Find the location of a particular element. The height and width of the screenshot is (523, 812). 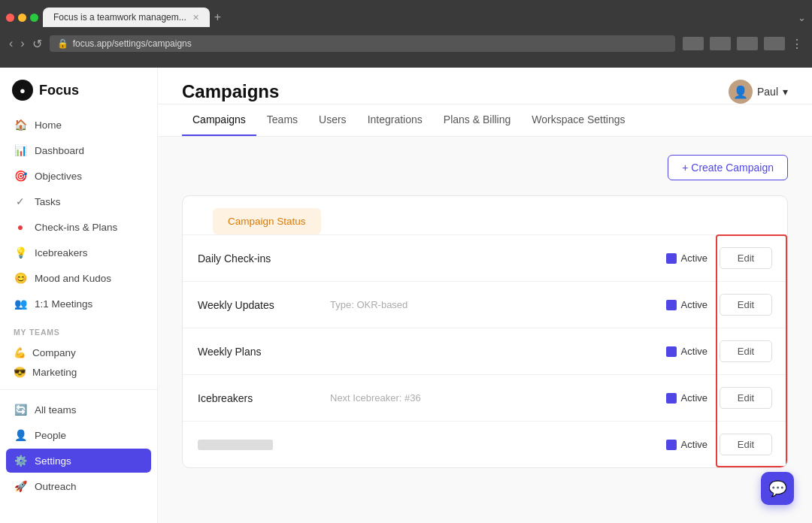

browser-tabs: Focus is a teamwork managem... ✕ + ⌄ is located at coordinates (406, 14).